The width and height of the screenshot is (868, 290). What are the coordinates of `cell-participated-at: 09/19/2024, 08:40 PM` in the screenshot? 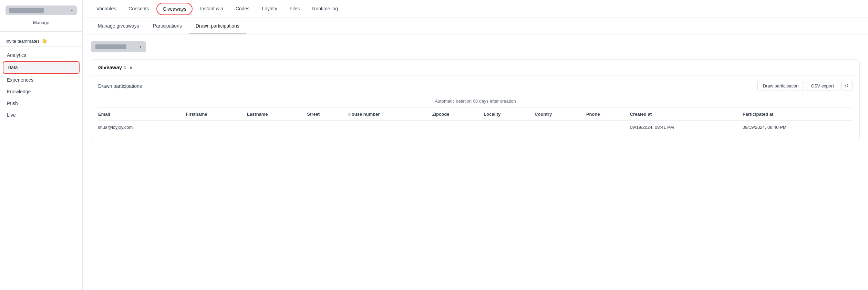 It's located at (796, 127).